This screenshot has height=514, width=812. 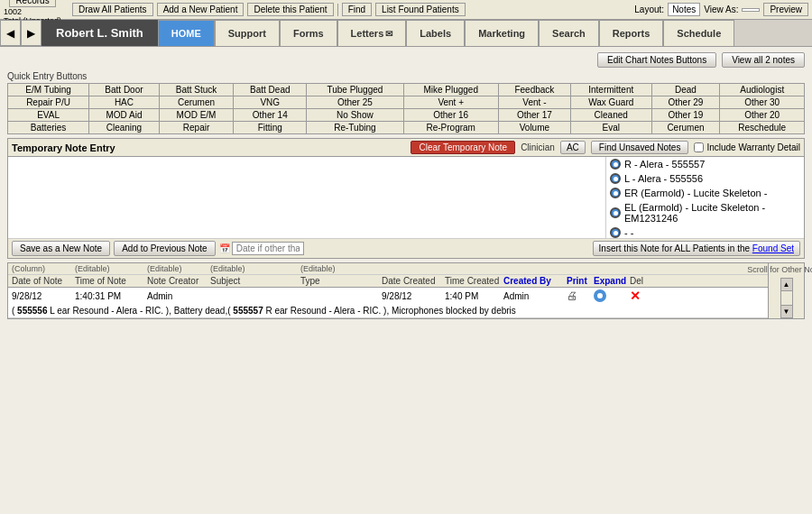 What do you see at coordinates (657, 60) in the screenshot?
I see `edit-chart-btn: Edit Chart Notes Buttons` at bounding box center [657, 60].